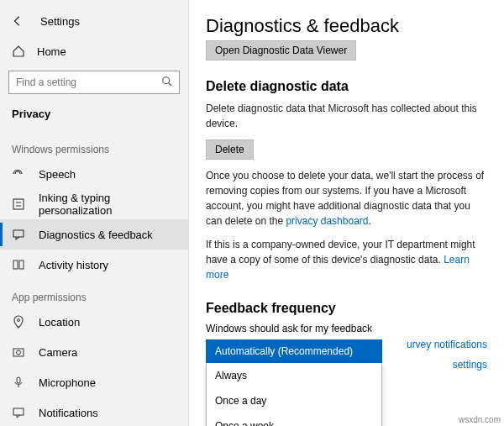 The image size is (504, 426). What do you see at coordinates (346, 329) in the screenshot?
I see `feedback-field-label: Windows should ask for my feedback` at bounding box center [346, 329].